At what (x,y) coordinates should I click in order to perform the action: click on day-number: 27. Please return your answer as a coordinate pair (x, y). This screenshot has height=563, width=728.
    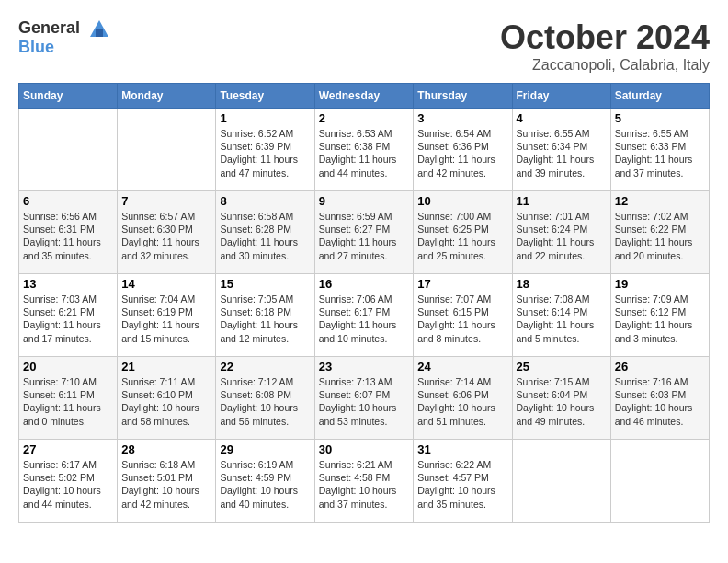
    Looking at the image, I should click on (68, 449).